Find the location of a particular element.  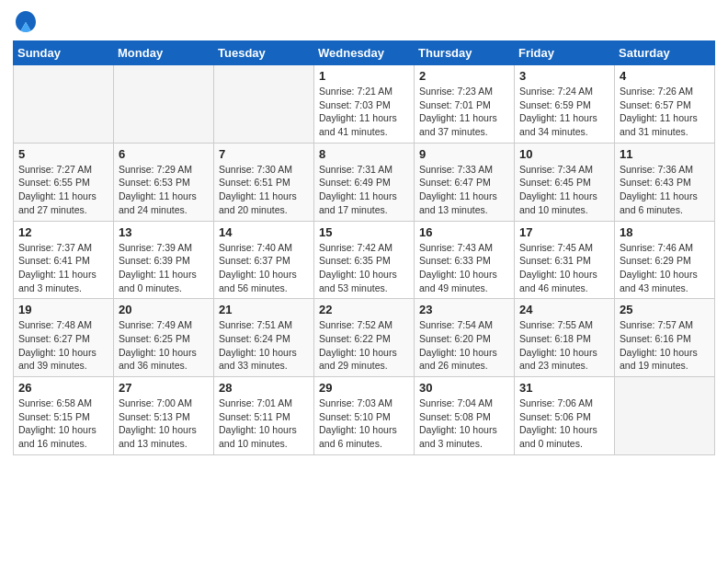

weekday-header-friday: Friday is located at coordinates (564, 53).